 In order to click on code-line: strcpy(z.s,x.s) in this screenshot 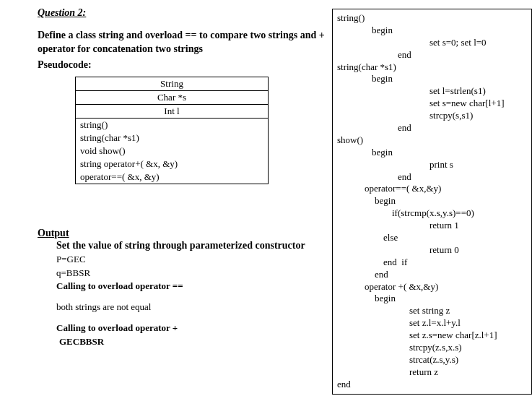, I will do `click(432, 348)`.